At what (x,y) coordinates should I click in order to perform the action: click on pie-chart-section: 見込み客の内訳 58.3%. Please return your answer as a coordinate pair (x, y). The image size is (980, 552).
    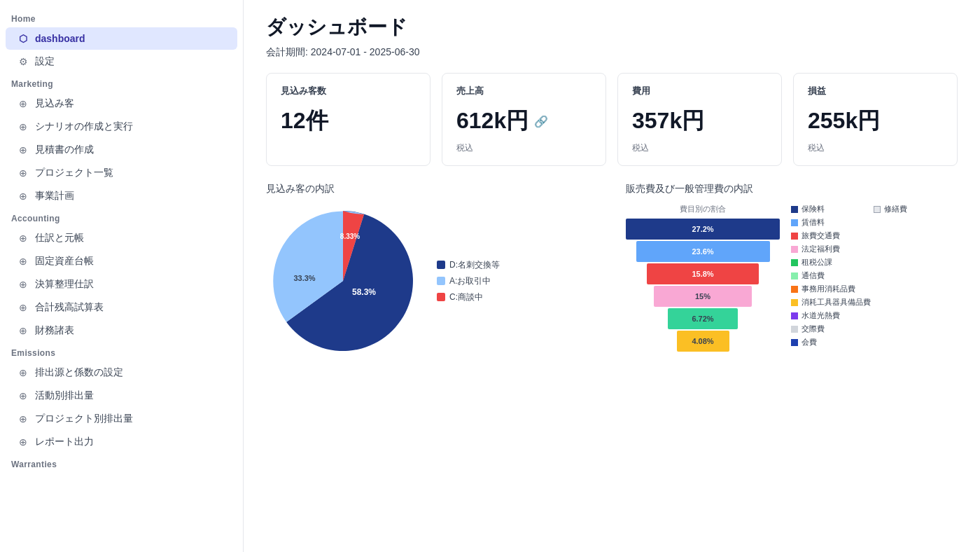
    Looking at the image, I should click on (432, 270).